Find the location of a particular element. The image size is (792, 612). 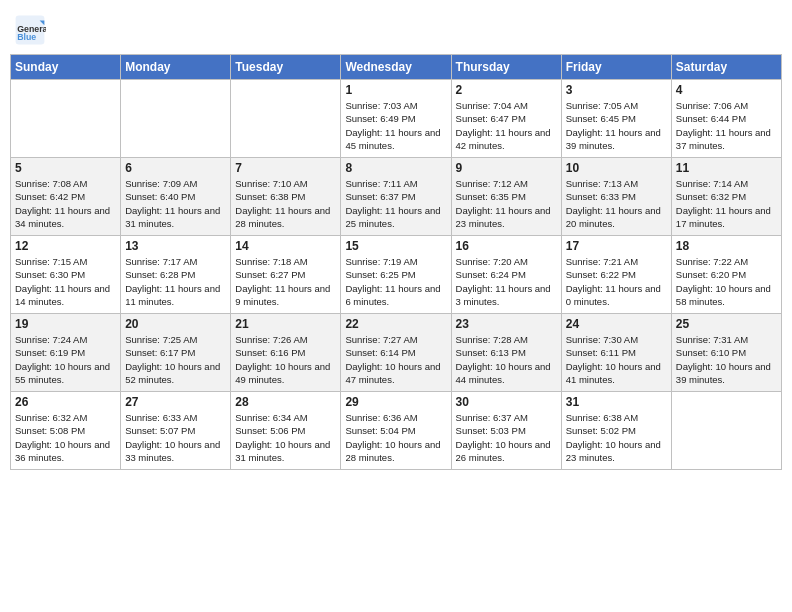

day-info: Sunrise: 7:03 AM Sunset: 6:49 PM Dayligh… is located at coordinates (396, 126).